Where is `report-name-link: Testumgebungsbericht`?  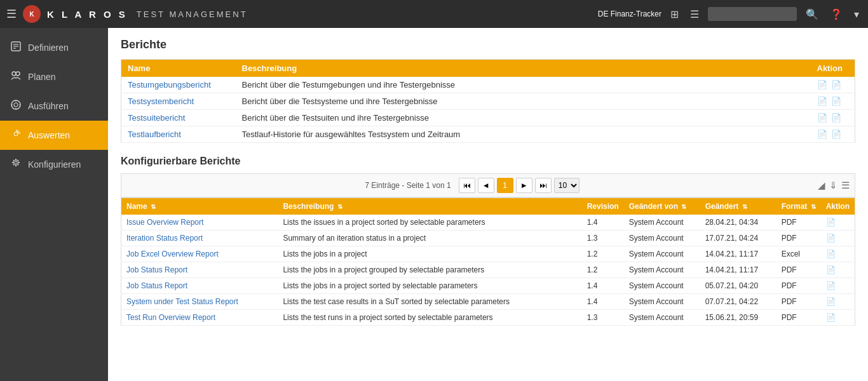 report-name-link: Testumgebungsbericht is located at coordinates (169, 85).